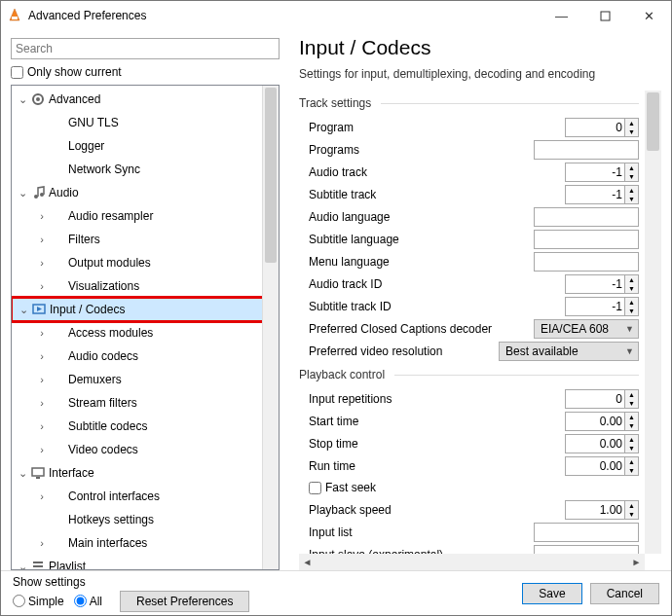  Describe the element at coordinates (653, 322) in the screenshot. I see `form-scrollbar-vertical` at that location.